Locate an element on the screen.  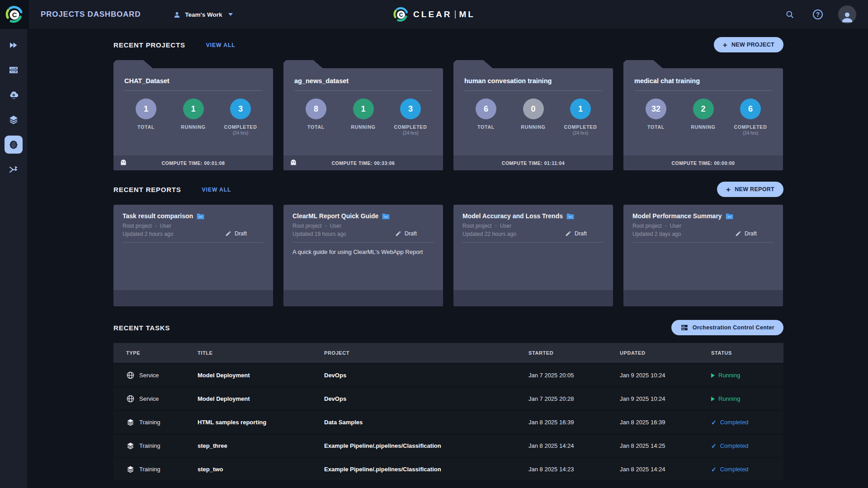
task-type-cell: Training is located at coordinates (162, 422).